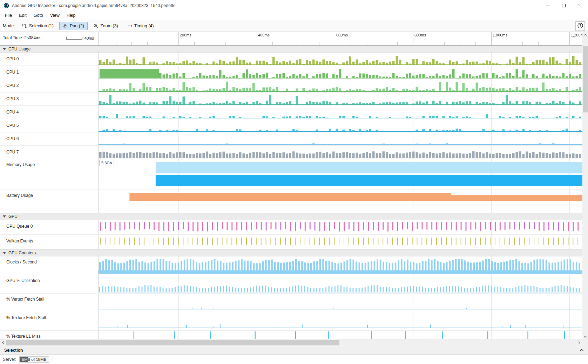 The image size is (588, 364). What do you see at coordinates (38, 26) in the screenshot?
I see `tool-button-selection: Selection (1)` at bounding box center [38, 26].